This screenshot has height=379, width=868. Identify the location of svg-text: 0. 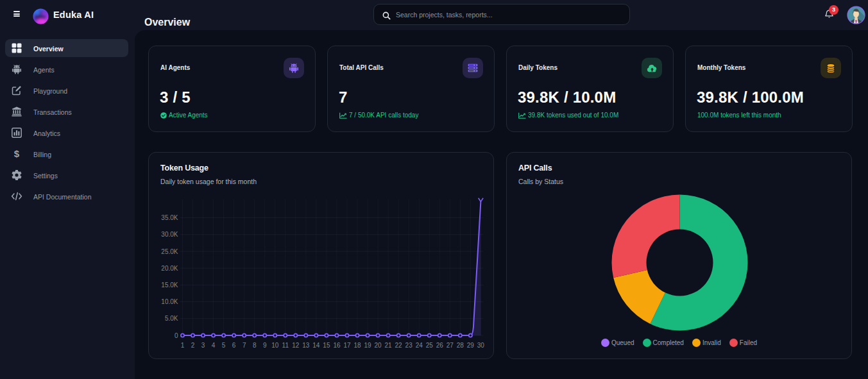
(176, 336).